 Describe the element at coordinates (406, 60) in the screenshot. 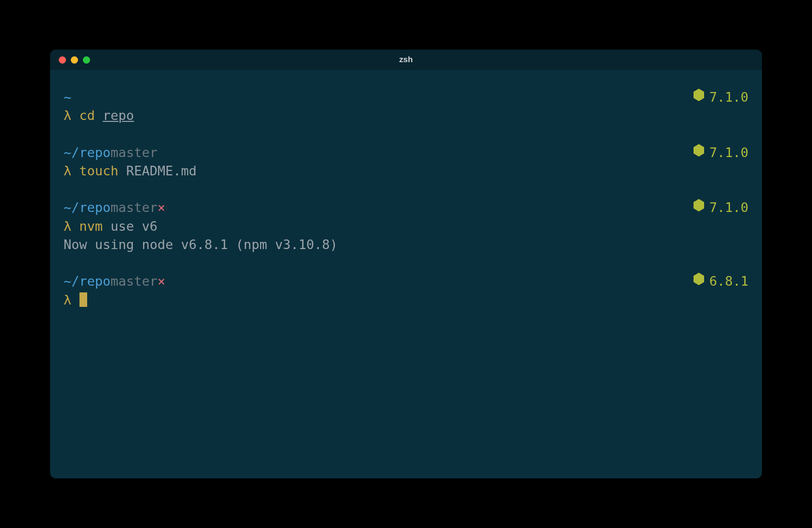

I see `title-bar: zsh` at that location.